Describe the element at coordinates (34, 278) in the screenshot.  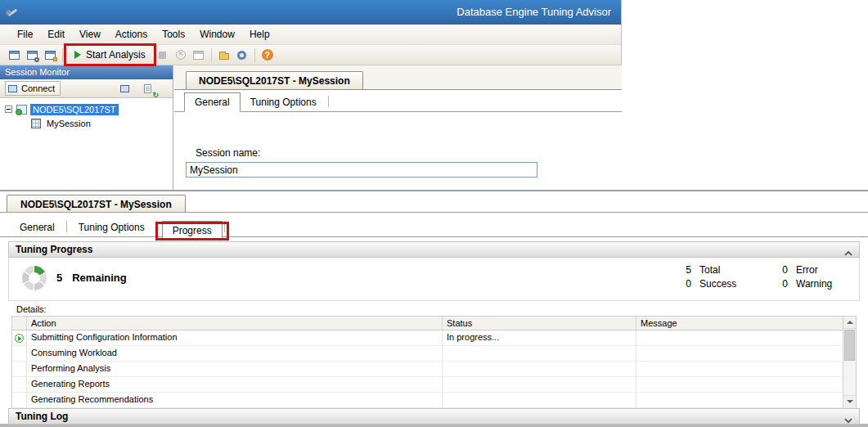
I see `progress-spinner-icon` at that location.